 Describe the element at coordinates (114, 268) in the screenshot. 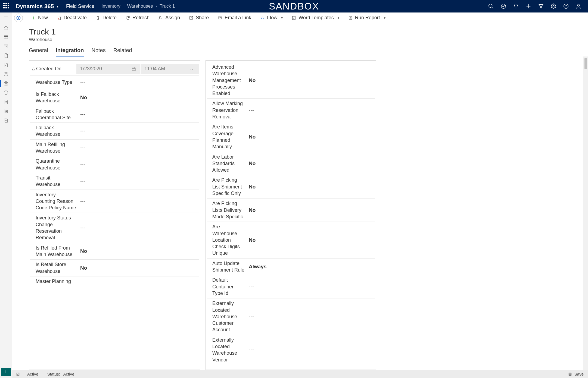

I see `form-field: Is Retail Store WarehouseNo` at that location.